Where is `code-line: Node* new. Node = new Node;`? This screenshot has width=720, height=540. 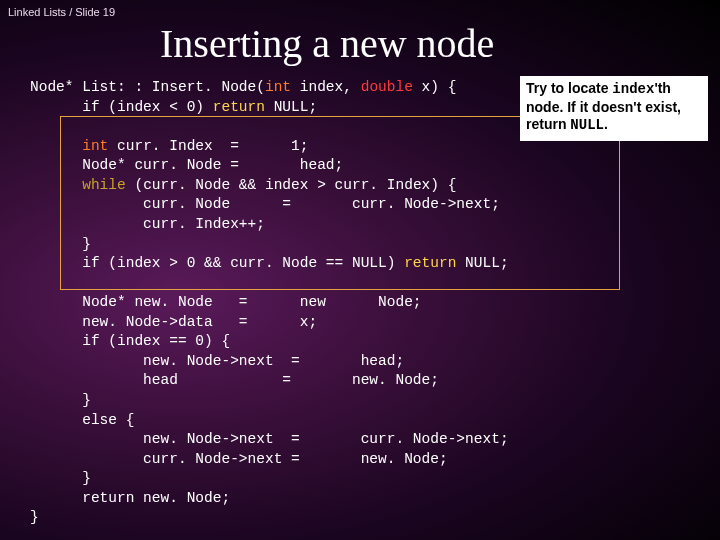 code-line: Node* new. Node = new Node; is located at coordinates (226, 302).